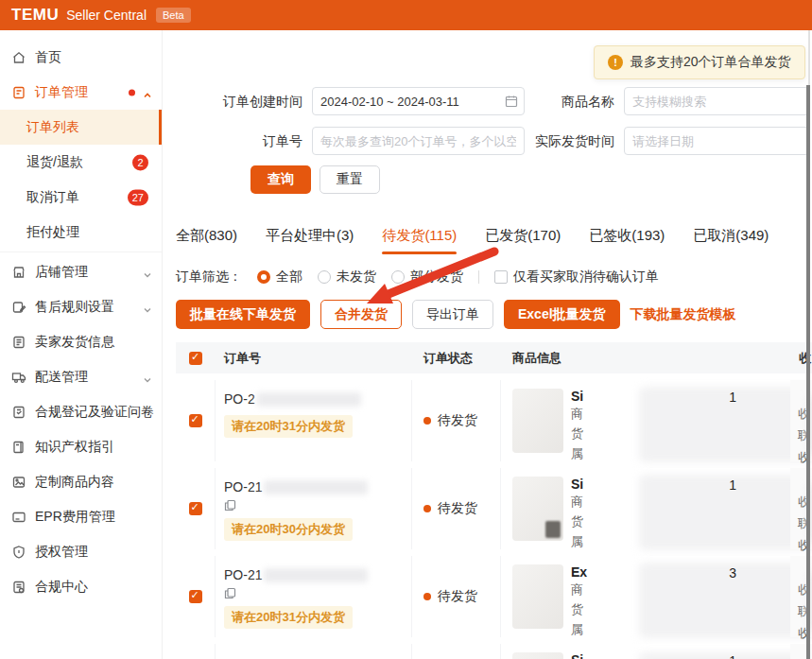 This screenshot has width=812, height=659. What do you see at coordinates (81, 376) in the screenshot?
I see `sidebar-item-delivery-management: 配送管理` at bounding box center [81, 376].